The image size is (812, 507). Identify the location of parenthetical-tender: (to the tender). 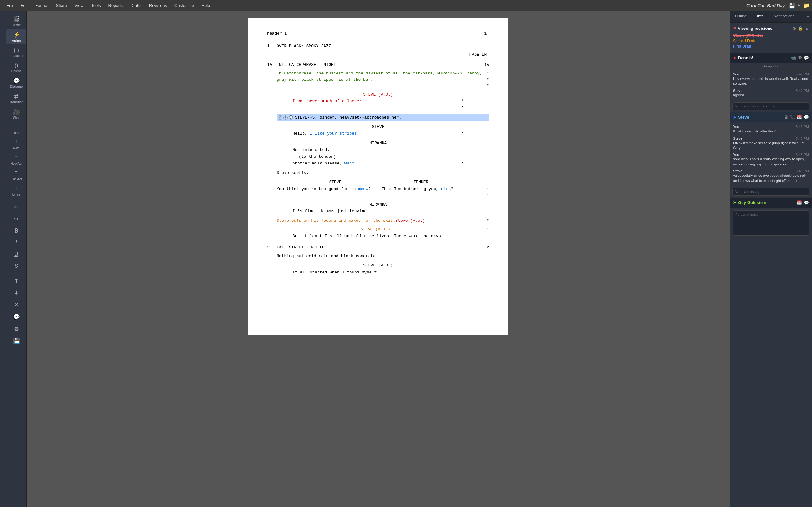
(378, 157).